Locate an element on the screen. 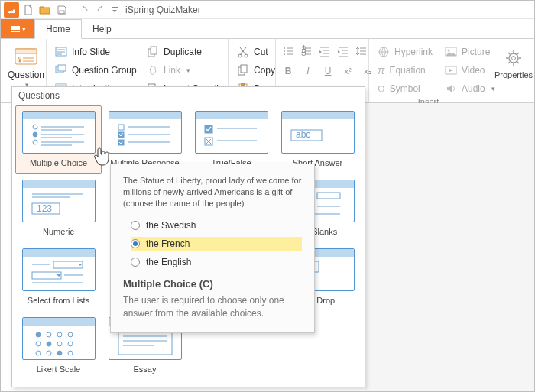 The width and height of the screenshot is (535, 392). tab-home: Home is located at coordinates (58, 29).